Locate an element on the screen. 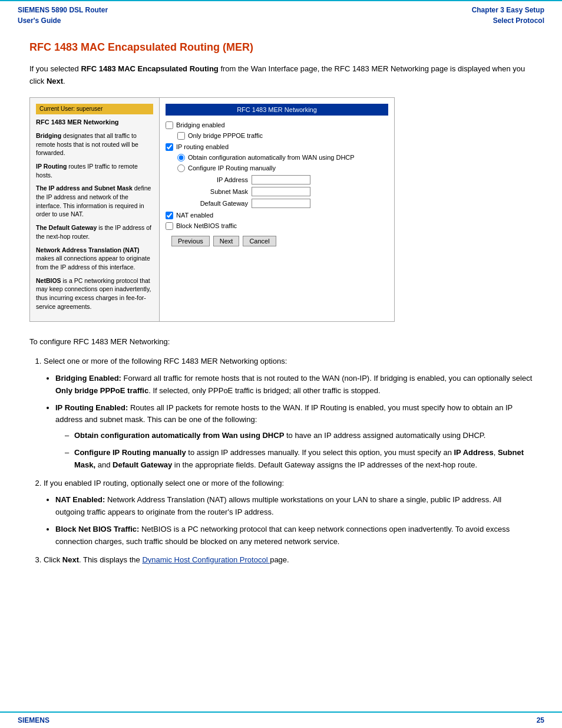 The width and height of the screenshot is (562, 728). nat-enabled-label: NAT enabled is located at coordinates (194, 215).